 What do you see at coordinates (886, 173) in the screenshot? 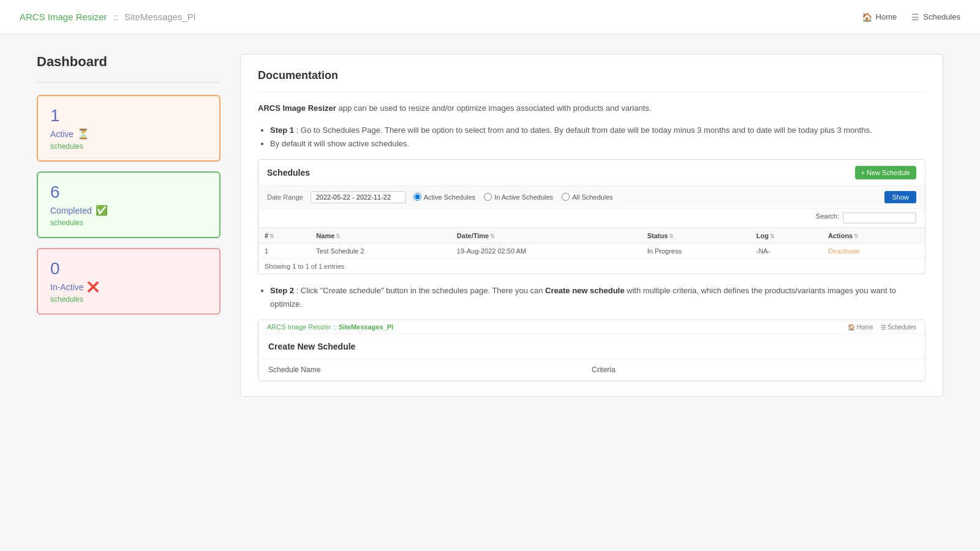
I see `new-schedule-button: + New Schedule` at bounding box center [886, 173].